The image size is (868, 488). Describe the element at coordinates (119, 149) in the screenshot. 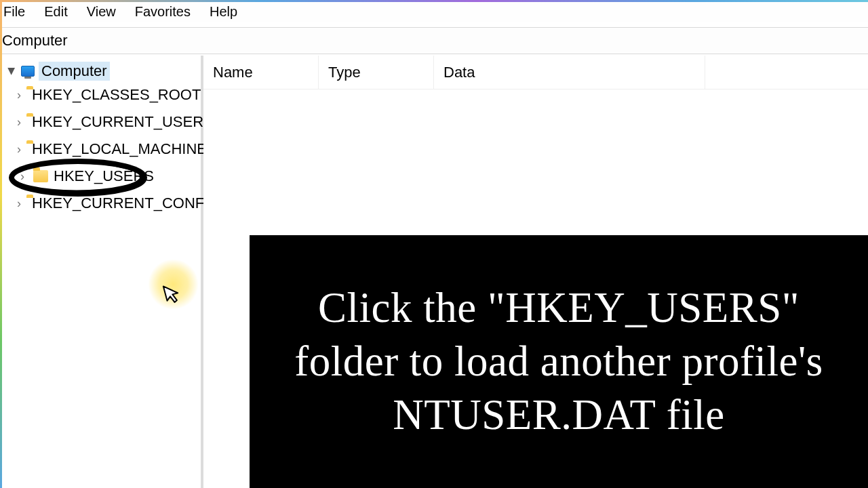

I see `tree-item-label: HKEY_LOCAL_MACHINE` at that location.